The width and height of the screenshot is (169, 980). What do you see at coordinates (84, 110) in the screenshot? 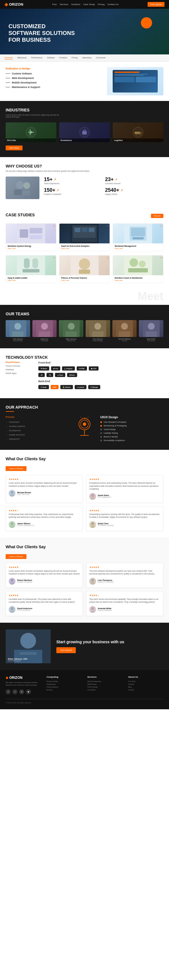
I see `industries-title: INDUSTRIES` at bounding box center [84, 110].